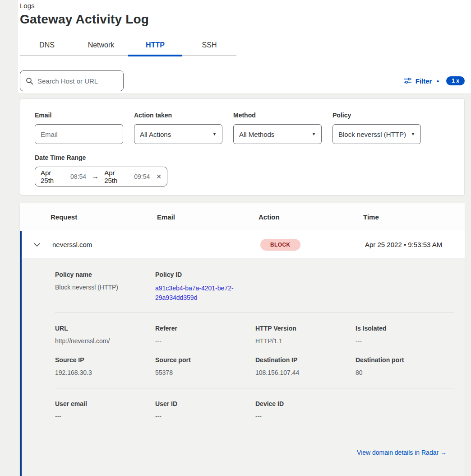  What do you see at coordinates (305, 335) in the screenshot?
I see `http-version-group: HTTP Version HTTP/1.1` at bounding box center [305, 335].